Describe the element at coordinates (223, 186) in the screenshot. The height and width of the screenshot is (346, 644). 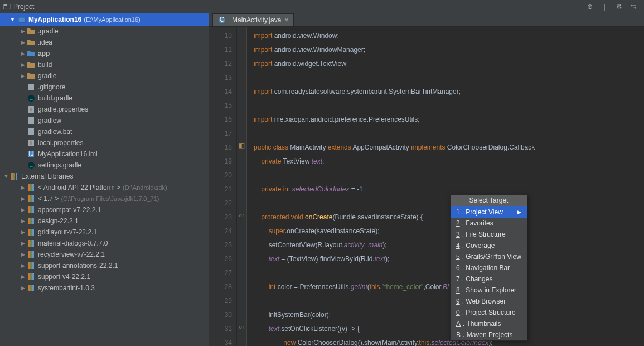
I see `line-gutter: 1011121314151617181920212223242526272829…` at that location.